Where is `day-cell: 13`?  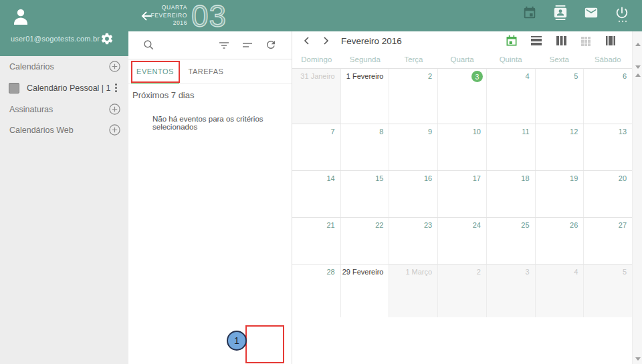
day-cell: 13 is located at coordinates (607, 147).